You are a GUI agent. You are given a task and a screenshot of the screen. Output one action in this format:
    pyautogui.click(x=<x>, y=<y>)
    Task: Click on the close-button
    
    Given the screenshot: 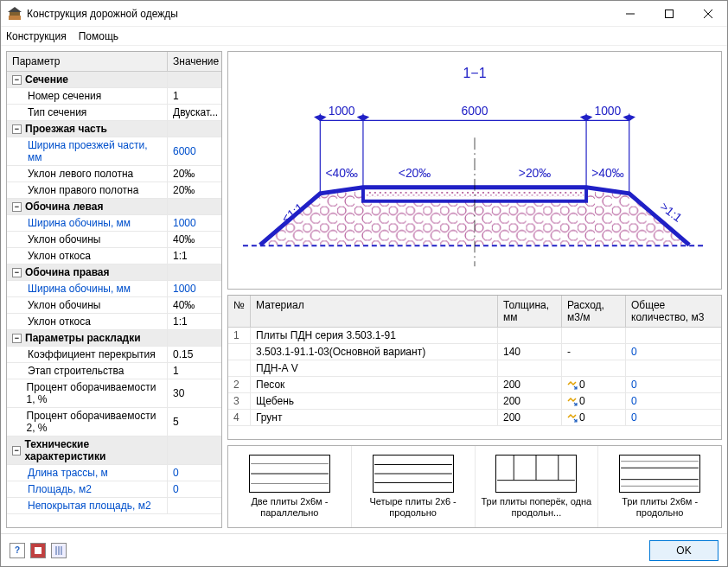 What is the action you would take?
    pyautogui.click(x=707, y=14)
    